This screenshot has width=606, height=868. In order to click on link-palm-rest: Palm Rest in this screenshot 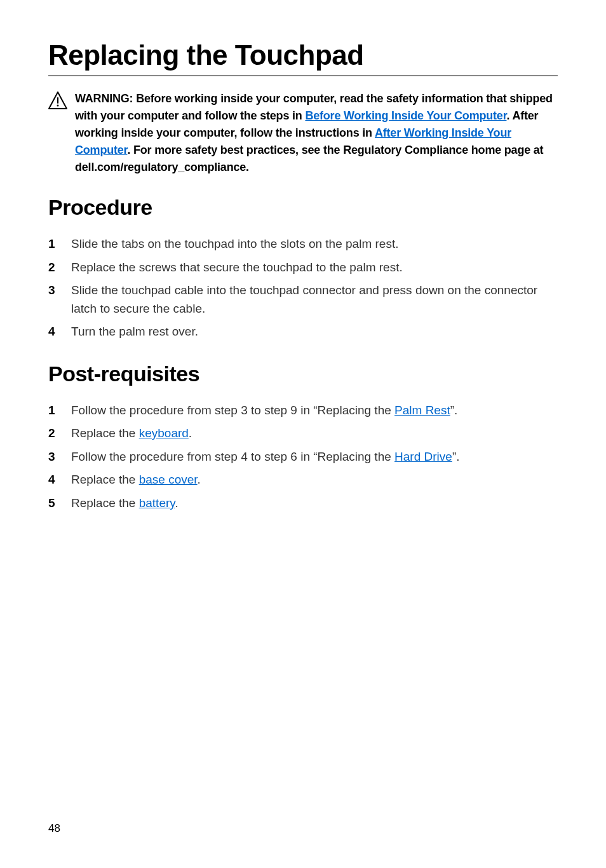, I will do `click(422, 410)`.